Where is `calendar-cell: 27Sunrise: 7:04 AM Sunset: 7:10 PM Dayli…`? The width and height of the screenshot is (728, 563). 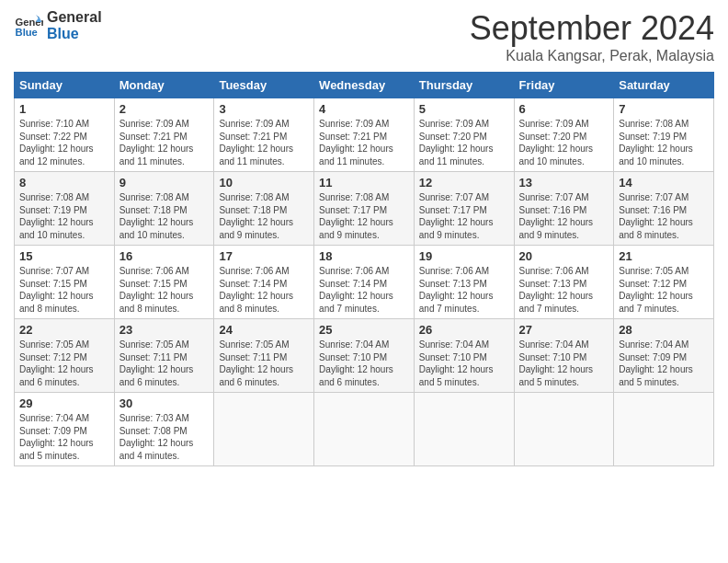 calendar-cell: 27Sunrise: 7:04 AM Sunset: 7:10 PM Dayli… is located at coordinates (564, 356).